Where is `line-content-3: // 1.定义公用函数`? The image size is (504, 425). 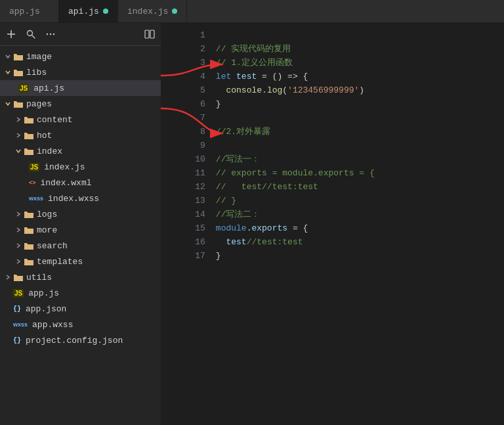
line-content-3: // 1.定义公用函数 is located at coordinates (360, 63).